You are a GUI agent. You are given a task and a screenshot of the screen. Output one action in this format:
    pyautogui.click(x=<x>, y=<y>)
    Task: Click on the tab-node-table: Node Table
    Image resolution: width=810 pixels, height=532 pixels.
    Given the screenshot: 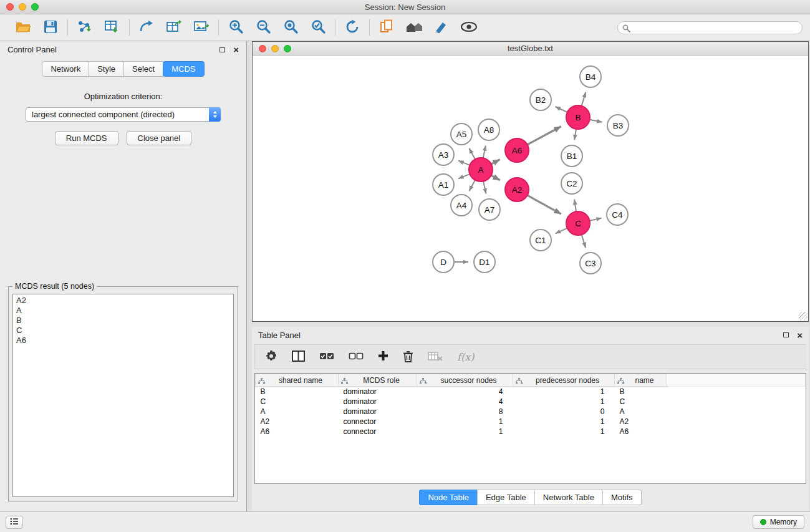 What is the action you would take?
    pyautogui.click(x=448, y=498)
    